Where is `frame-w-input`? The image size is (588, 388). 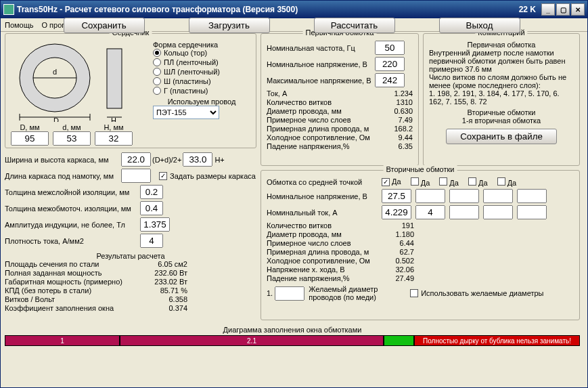
frame-w-input is located at coordinates (136, 160).